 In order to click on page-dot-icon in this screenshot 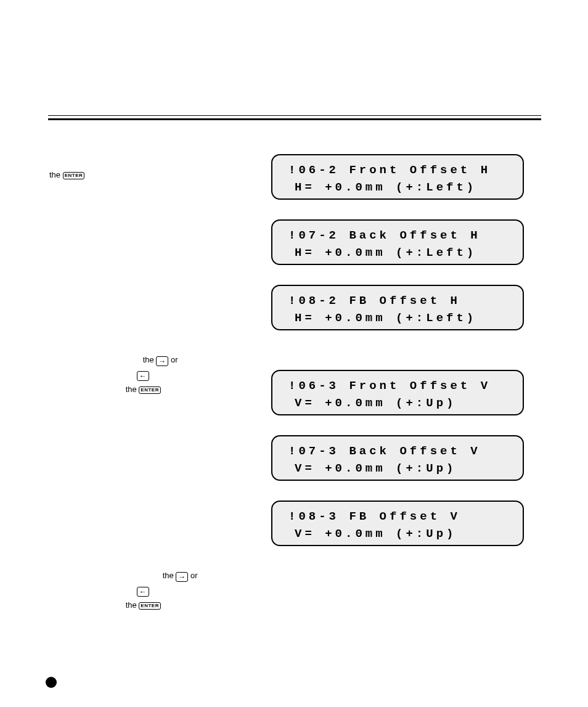, I will do `click(51, 682)`.